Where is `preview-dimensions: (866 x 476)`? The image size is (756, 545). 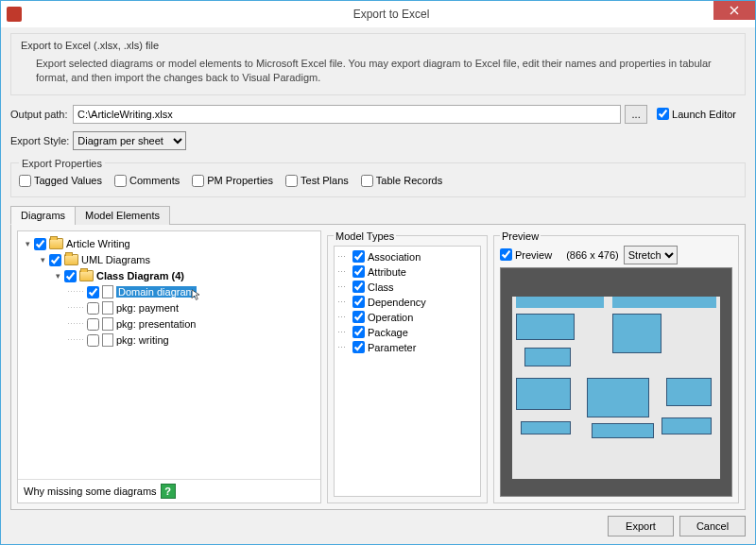 preview-dimensions: (866 x 476) is located at coordinates (593, 255).